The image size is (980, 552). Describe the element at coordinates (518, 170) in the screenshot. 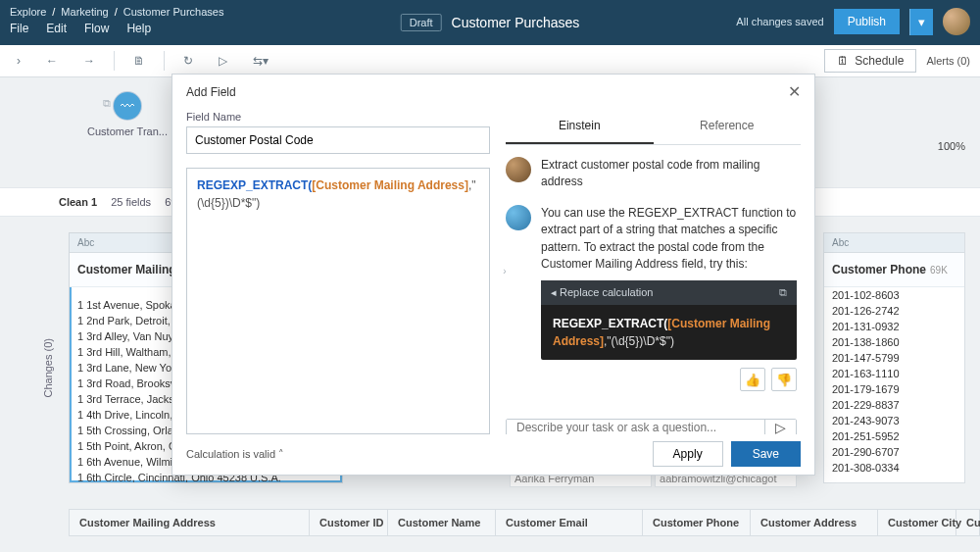

I see `user-avatar-icon` at that location.